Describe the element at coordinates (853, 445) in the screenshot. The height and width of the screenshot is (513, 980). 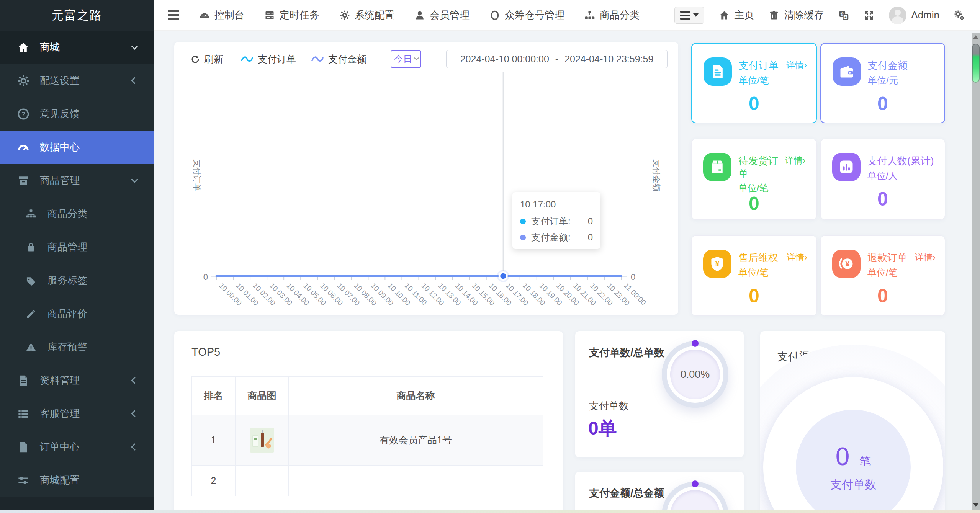
I see `channel-ring: 0 笔 支付单数` at that location.